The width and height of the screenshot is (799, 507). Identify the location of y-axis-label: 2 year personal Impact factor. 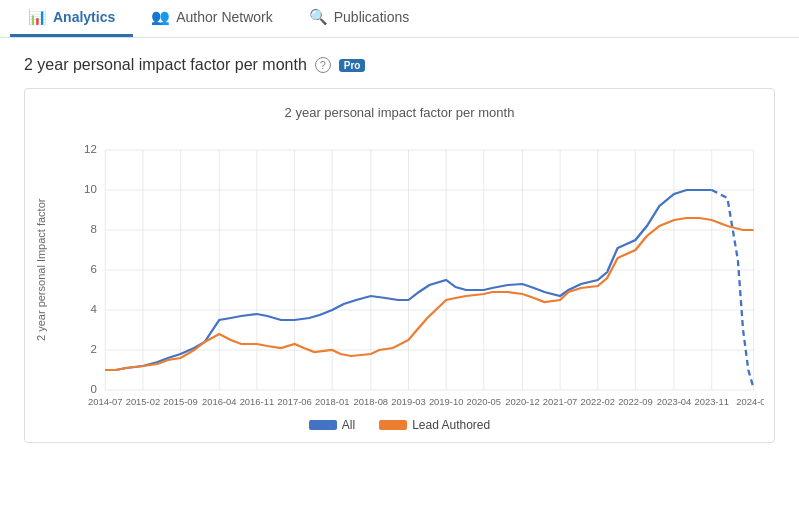
(44, 270).